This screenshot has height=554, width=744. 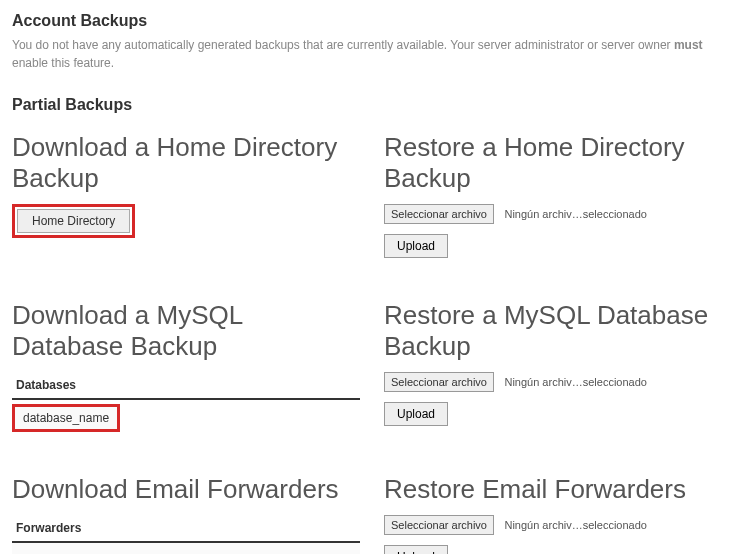 I want to click on email-file-select-button: Seleccionar archivo, so click(x=439, y=525).